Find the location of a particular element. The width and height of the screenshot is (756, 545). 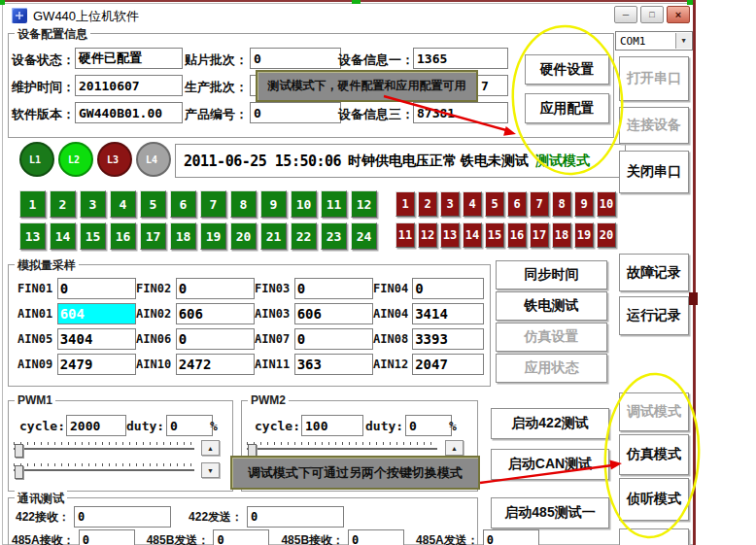

input-button-15: 15 is located at coordinates (495, 235).